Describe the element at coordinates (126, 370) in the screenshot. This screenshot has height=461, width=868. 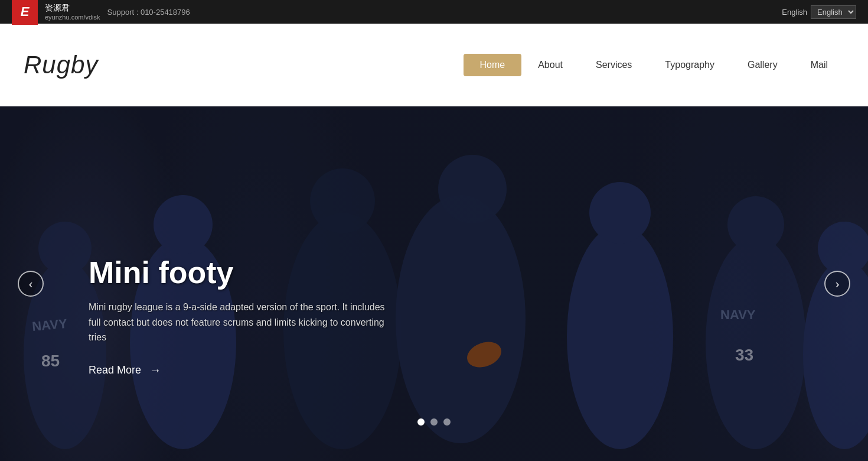
I see `read-more-button: Read More →` at that location.